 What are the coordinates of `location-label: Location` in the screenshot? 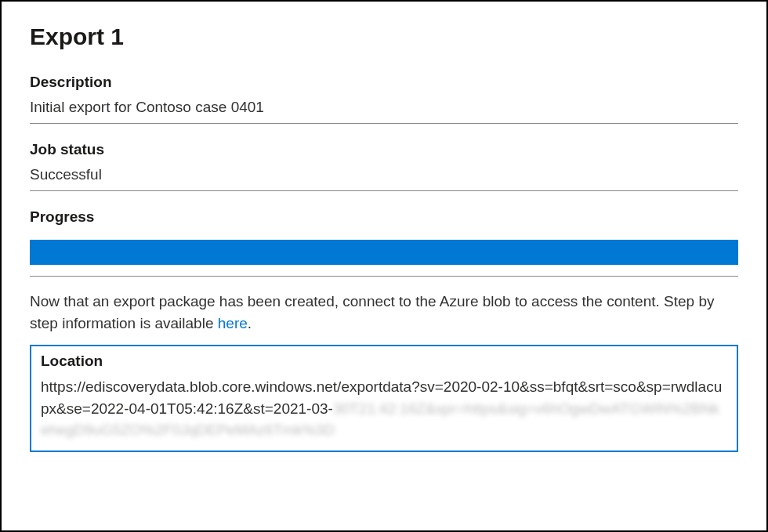 It's located at (384, 361).